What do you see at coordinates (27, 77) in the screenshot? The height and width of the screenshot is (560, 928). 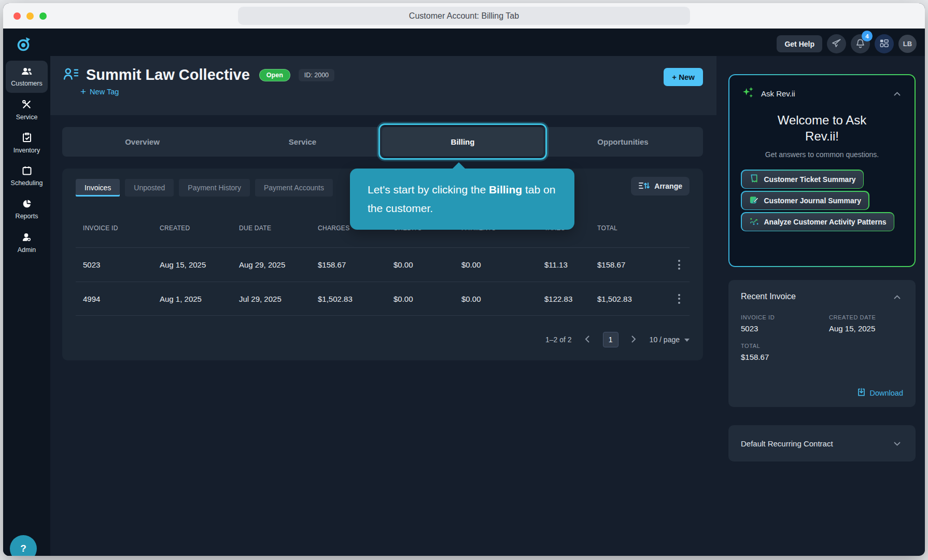 I see `sidebar-item-customers: Customers` at bounding box center [27, 77].